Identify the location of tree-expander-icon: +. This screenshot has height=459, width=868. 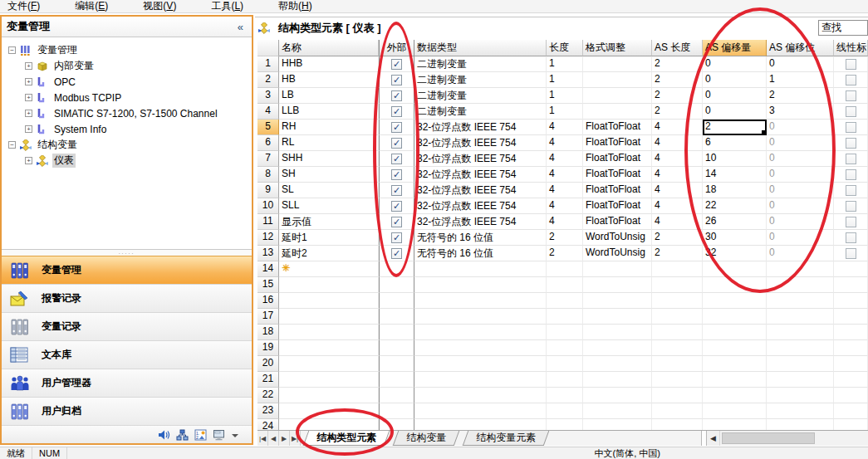
(28, 113).